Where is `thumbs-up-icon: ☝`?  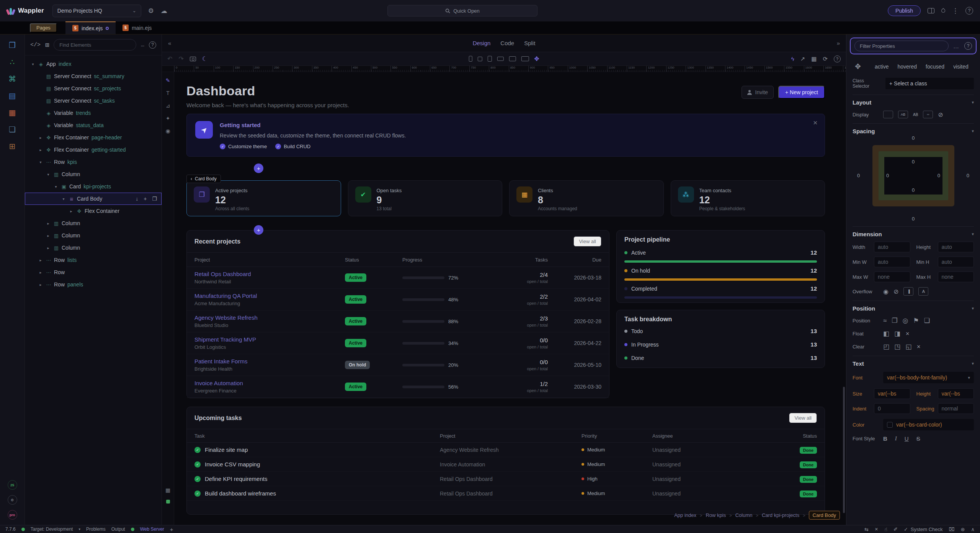 thumbs-up-icon: ☝ is located at coordinates (886, 529).